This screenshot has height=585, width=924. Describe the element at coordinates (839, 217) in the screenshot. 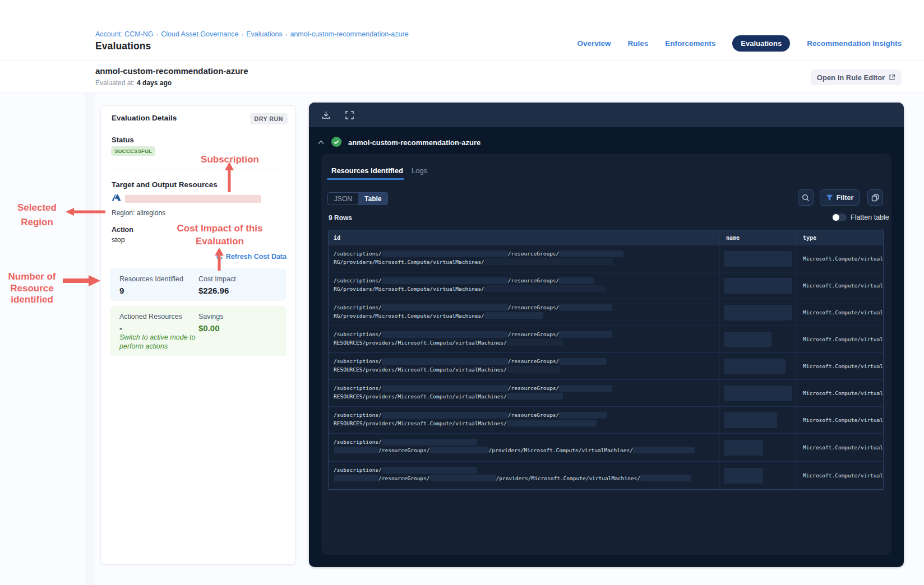

I see `flatten-table-toggle` at that location.